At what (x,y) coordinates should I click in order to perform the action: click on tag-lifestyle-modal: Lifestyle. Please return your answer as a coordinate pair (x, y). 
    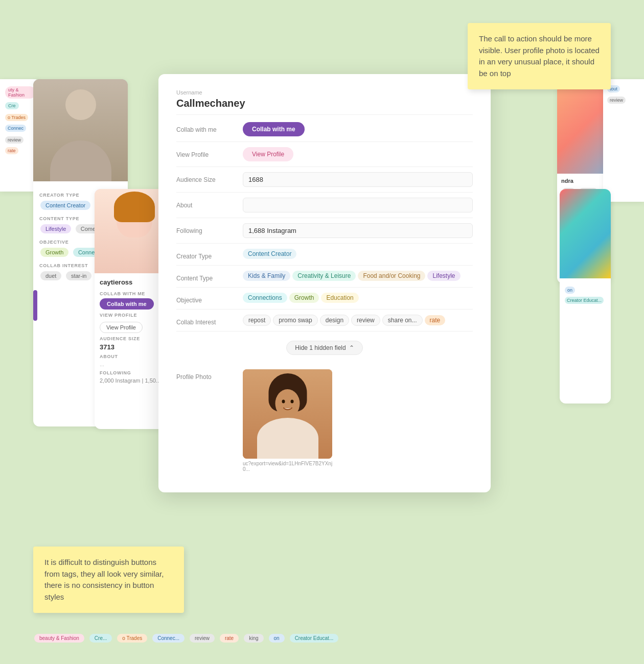
    Looking at the image, I should click on (444, 276).